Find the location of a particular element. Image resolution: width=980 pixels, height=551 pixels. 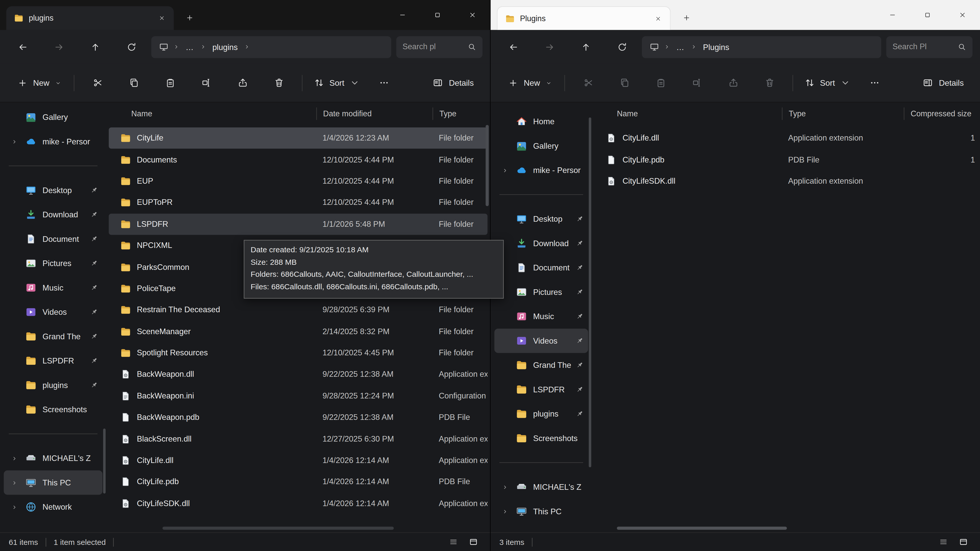

copy-button is located at coordinates (134, 83).